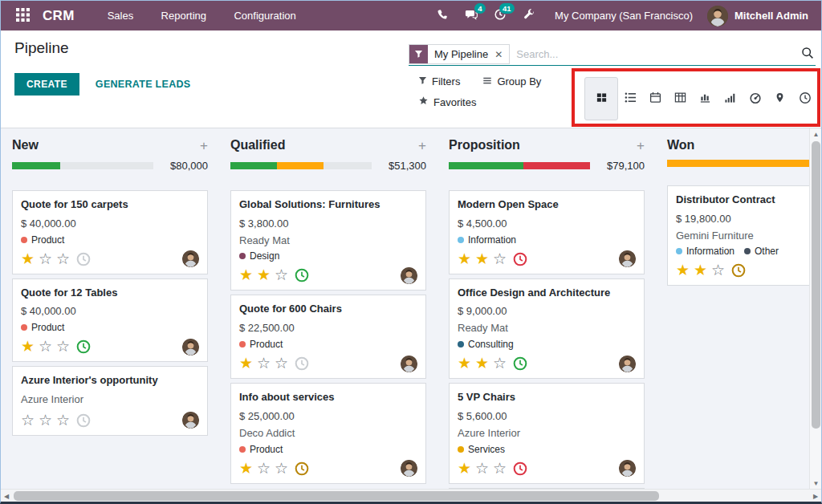 The width and height of the screenshot is (822, 504). Describe the element at coordinates (59, 16) in the screenshot. I see `app-name: CRM` at that location.